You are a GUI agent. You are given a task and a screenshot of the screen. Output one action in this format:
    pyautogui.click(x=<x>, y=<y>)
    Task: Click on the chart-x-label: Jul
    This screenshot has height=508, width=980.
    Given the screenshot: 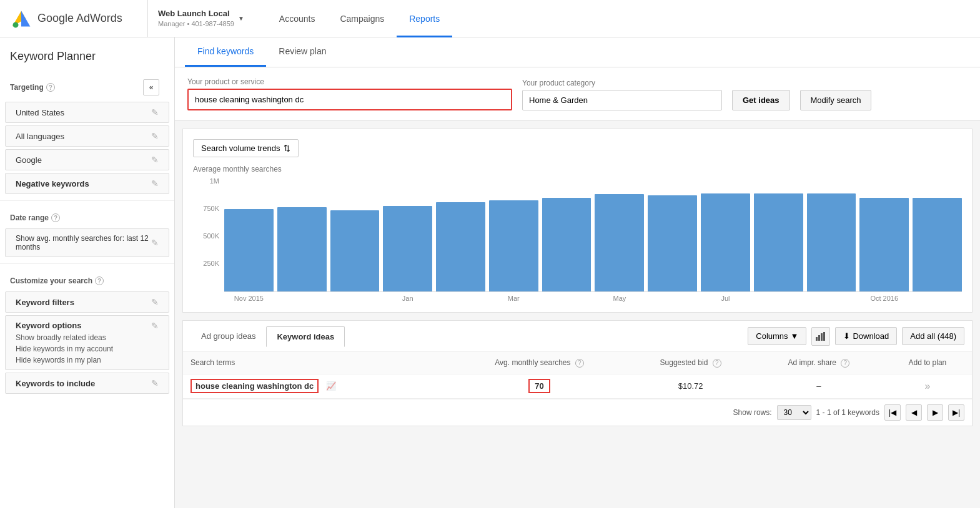 What is the action you would take?
    pyautogui.click(x=726, y=298)
    